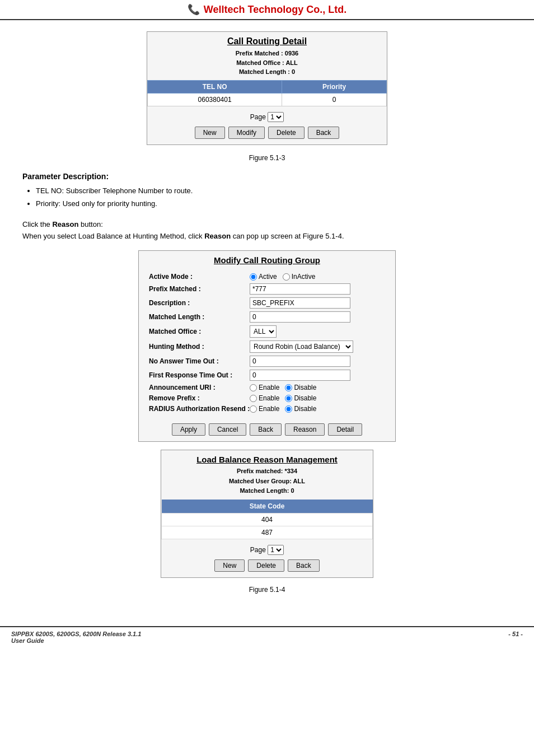 The width and height of the screenshot is (534, 756). Describe the element at coordinates (300, 361) in the screenshot. I see `no-answer-timeout-input` at that location.